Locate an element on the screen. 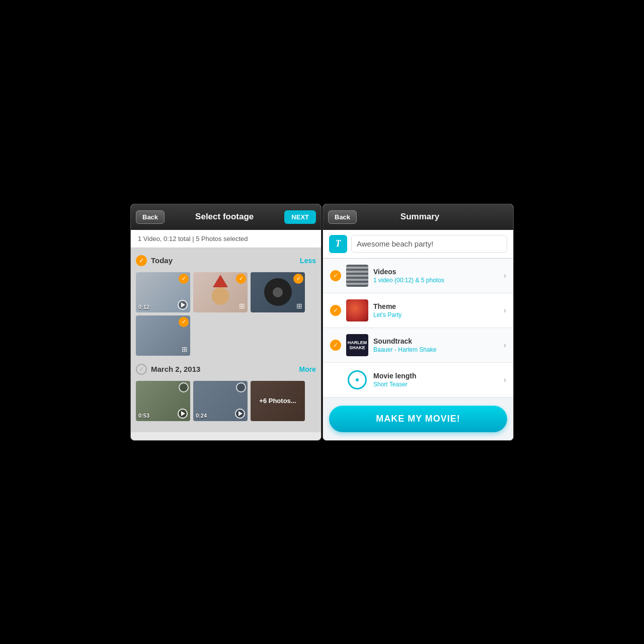  thumb-march-video2: 0:24 is located at coordinates (220, 401).